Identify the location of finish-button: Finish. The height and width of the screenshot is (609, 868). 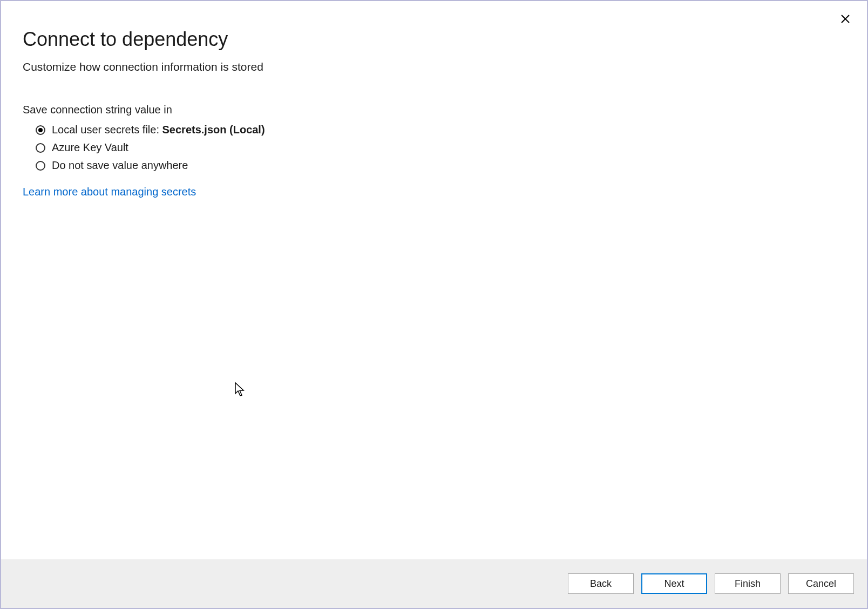
(748, 584).